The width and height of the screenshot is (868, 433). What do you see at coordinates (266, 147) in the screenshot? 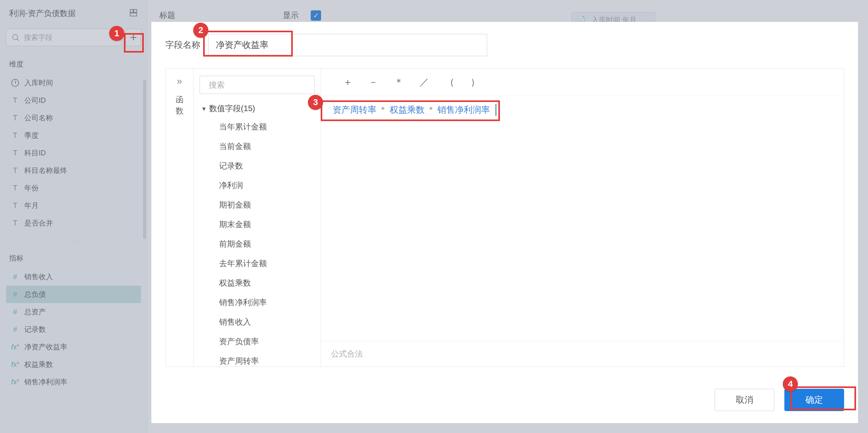
I see `tree-item: 当前金额` at bounding box center [266, 147].